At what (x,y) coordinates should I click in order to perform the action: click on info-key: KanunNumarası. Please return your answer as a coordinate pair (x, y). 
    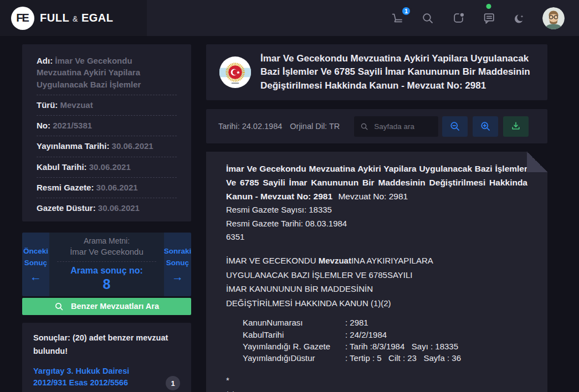
    Looking at the image, I should click on (294, 322).